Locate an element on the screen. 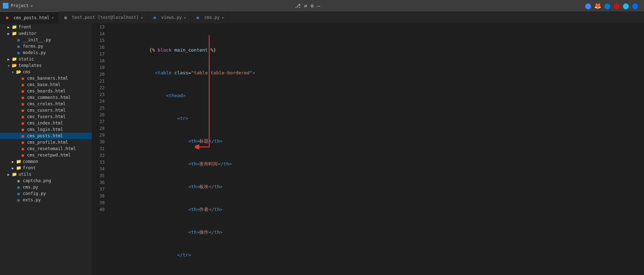 Image resolution: width=644 pixels, height=275 pixels. sidebar-item-models-py: ■ models.py is located at coordinates (46, 53).